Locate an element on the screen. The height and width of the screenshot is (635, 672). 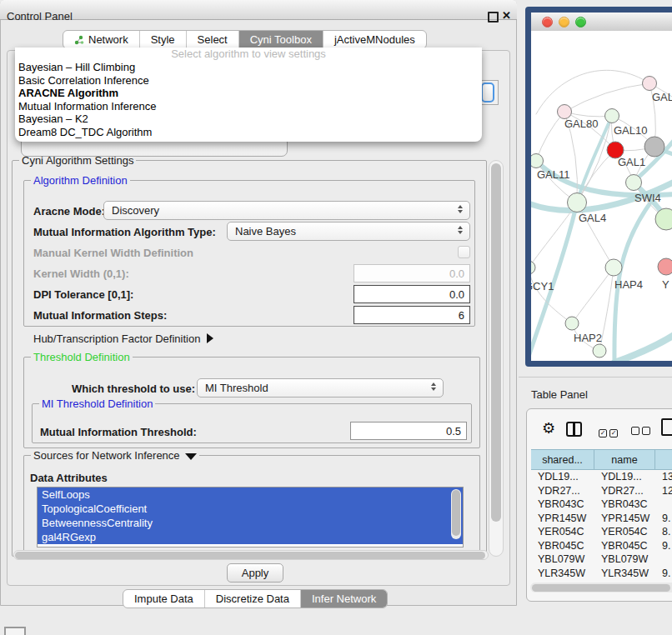
network-node-y is located at coordinates (665, 267).